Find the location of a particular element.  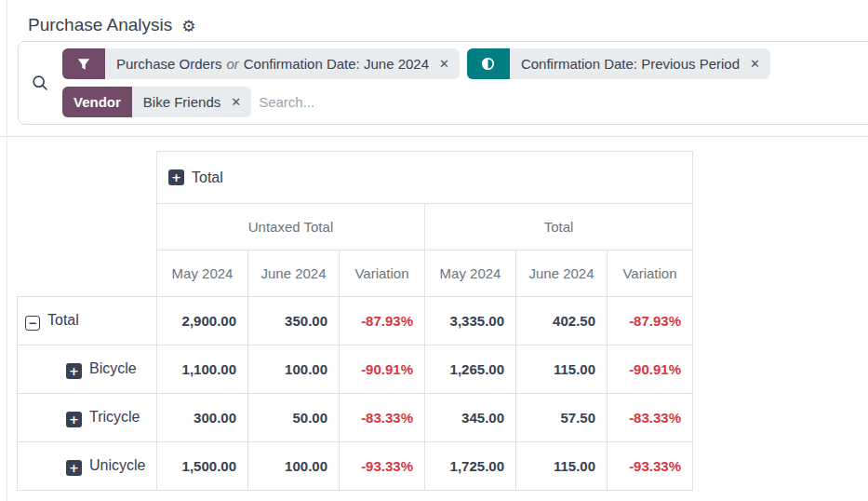

column-group-label: Total is located at coordinates (207, 178).